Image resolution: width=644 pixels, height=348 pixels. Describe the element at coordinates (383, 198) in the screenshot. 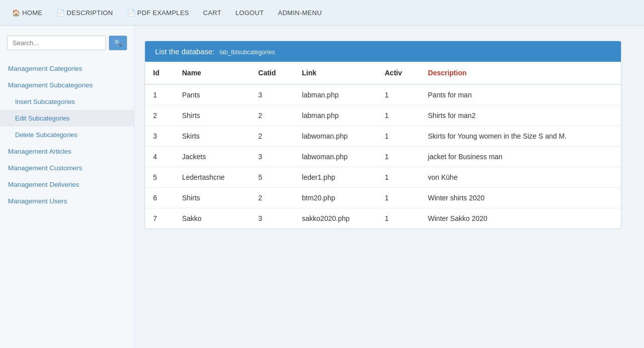

I see `table-row: 6Shirts2btm20.php1Winter shirts 2020` at that location.